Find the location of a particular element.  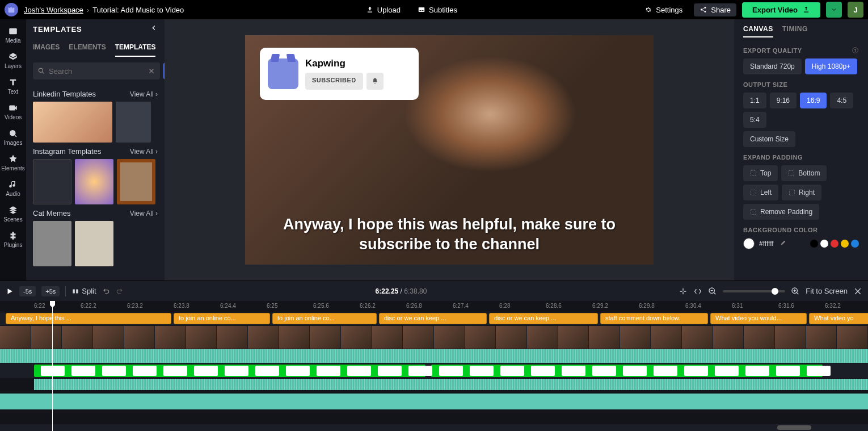

subtitle-clip: What video yo is located at coordinates (838, 319).